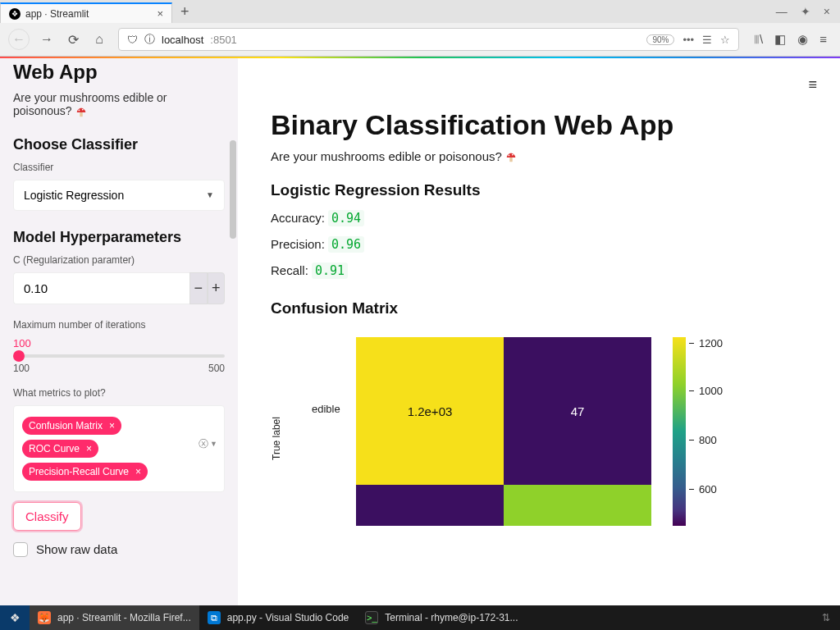  I want to click on taskbar-terminal: >_ Terminal - rhyme@ip-172-31..., so click(441, 618).